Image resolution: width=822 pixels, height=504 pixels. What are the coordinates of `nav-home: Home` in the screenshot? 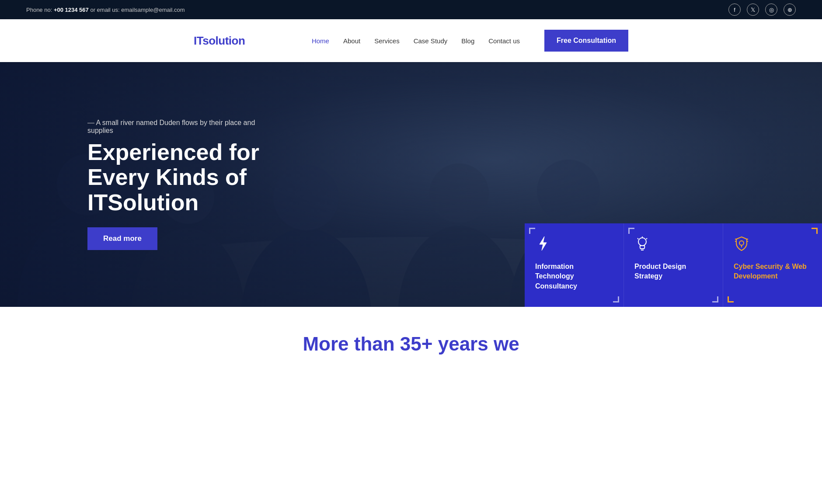 It's located at (320, 41).